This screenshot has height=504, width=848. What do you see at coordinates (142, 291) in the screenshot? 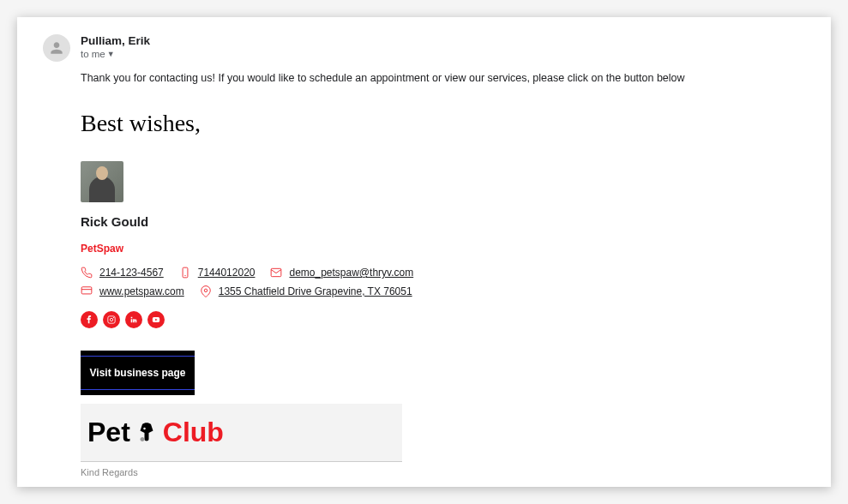
I see `website-link: www.petspaw.com` at bounding box center [142, 291].